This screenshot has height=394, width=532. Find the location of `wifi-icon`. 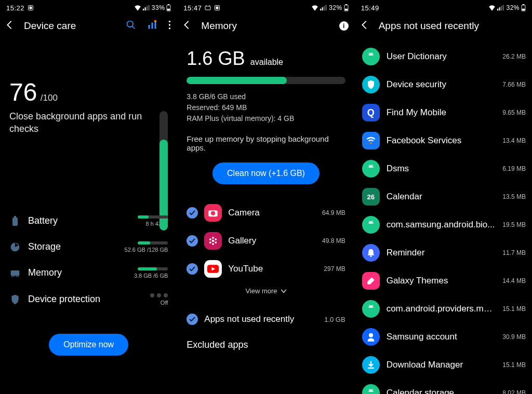

wifi-icon is located at coordinates (492, 8).